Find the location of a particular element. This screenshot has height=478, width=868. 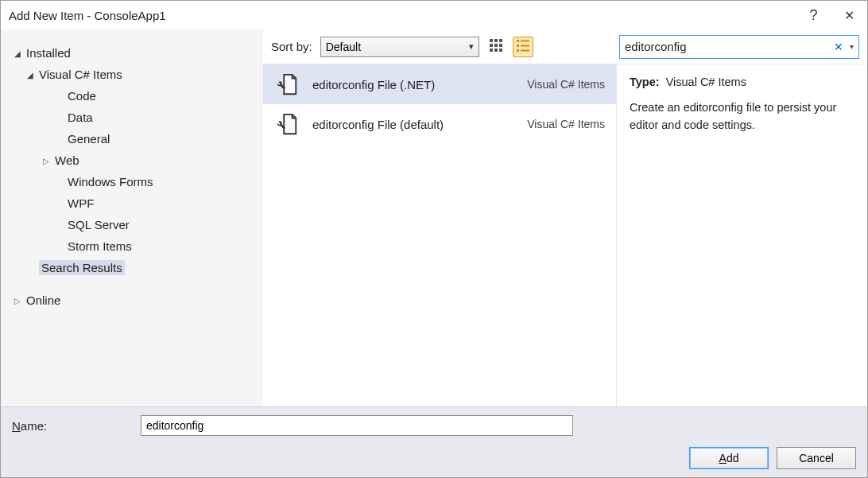

tree-label: Visual C# Items is located at coordinates (81, 75).